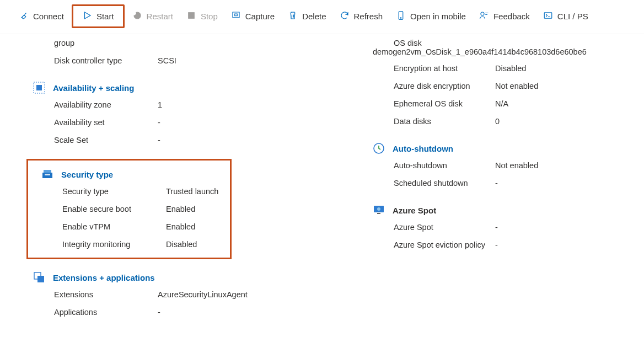 This screenshot has height=353, width=644. What do you see at coordinates (106, 122) in the screenshot?
I see `availability-set-label: Availability set` at bounding box center [106, 122].